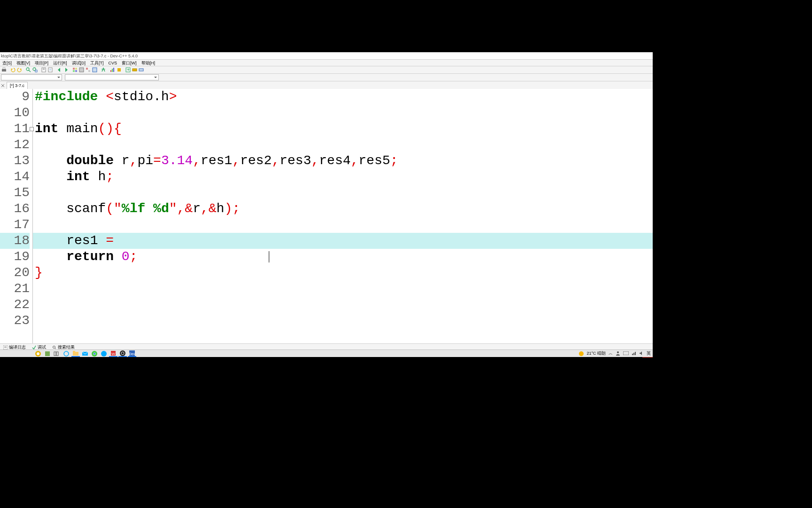 The width and height of the screenshot is (812, 508). What do you see at coordinates (51, 70) in the screenshot?
I see `new-project-icon` at bounding box center [51, 70].